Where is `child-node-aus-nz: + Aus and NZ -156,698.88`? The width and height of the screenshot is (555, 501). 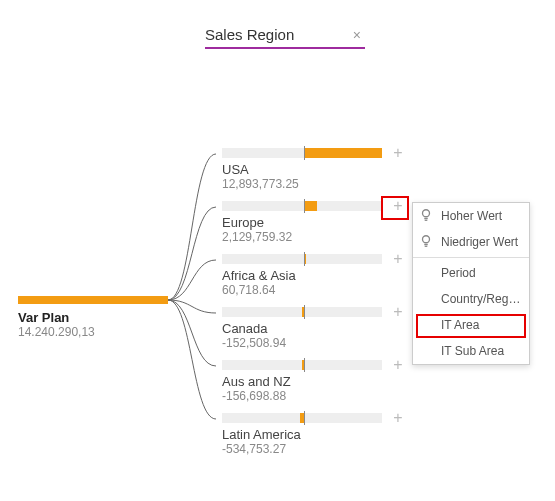
child-node-aus-nz: + Aus and NZ -156,698.88 is located at coordinates (322, 386).